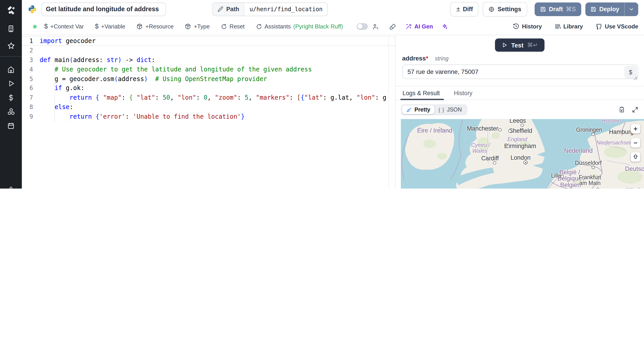  Describe the element at coordinates (11, 185) in the screenshot. I see `user-icon` at that location.